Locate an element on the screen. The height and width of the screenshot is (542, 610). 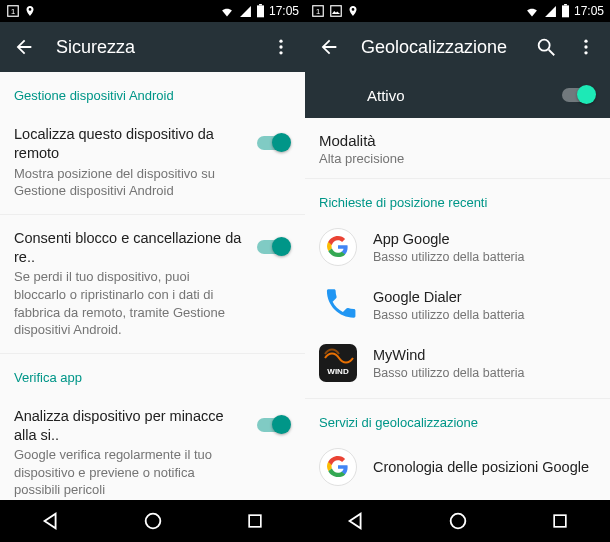
setting-subtitle: Se perdi il tuo dispositivo, puoi blocca… is located at coordinates (128, 303).